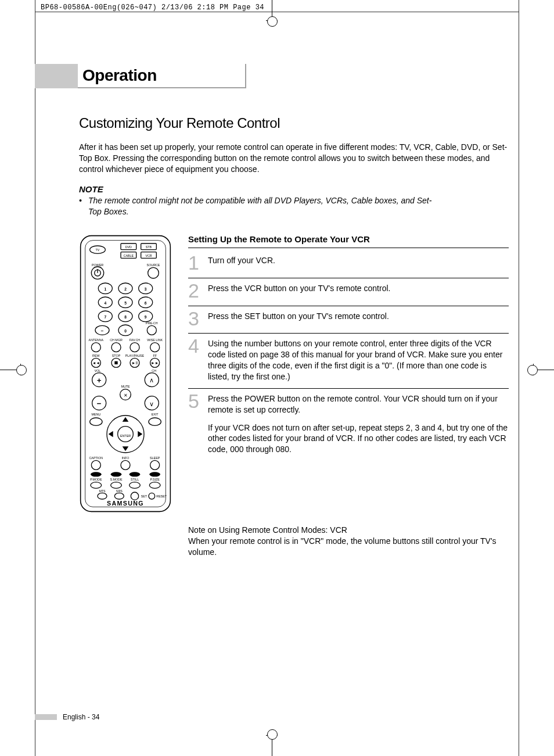  Describe the element at coordinates (125, 317) in the screenshot. I see `svg-text: 8` at that location.